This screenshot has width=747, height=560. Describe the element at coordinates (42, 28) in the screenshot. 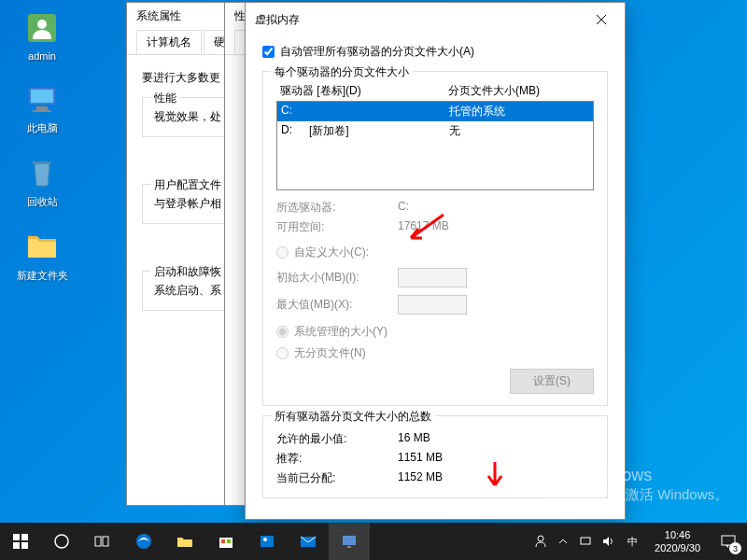

I see `user-icon` at that location.